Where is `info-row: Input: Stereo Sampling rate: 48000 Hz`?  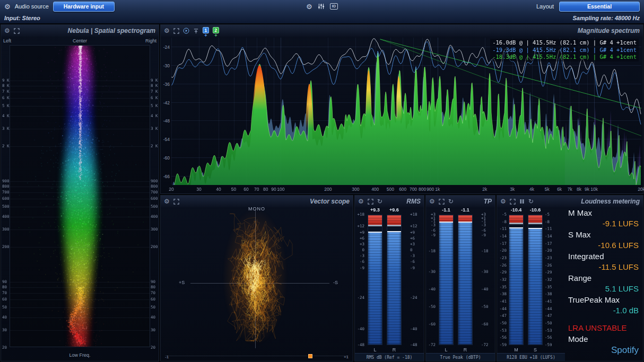
info-row: Input: Stereo Sampling rate: 48000 Hz is located at coordinates (322, 18).